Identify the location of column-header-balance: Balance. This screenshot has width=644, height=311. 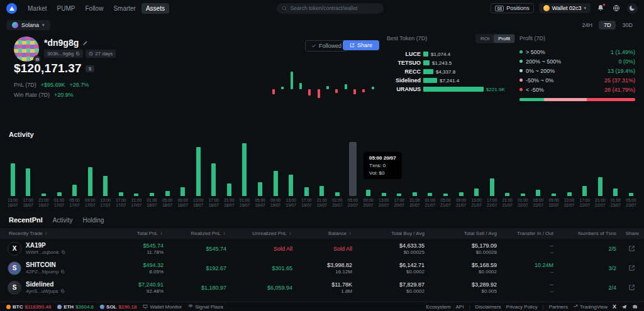
(327, 234).